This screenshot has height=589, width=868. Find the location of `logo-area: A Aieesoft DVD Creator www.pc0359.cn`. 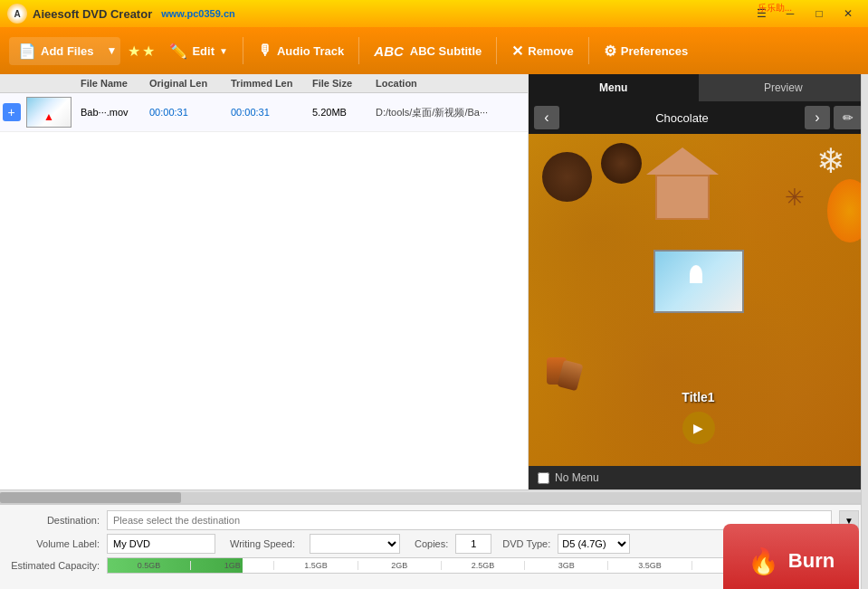

logo-area: A Aieesoft DVD Creator www.pc0359.cn is located at coordinates (121, 14).